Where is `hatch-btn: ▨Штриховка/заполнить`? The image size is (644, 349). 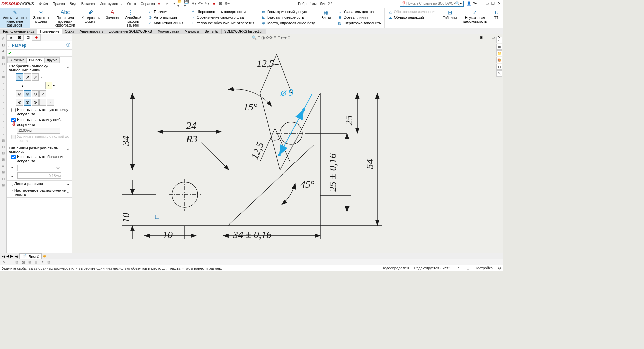
hatch-btn: ▨Штриховка/заполнить is located at coordinates (359, 23).